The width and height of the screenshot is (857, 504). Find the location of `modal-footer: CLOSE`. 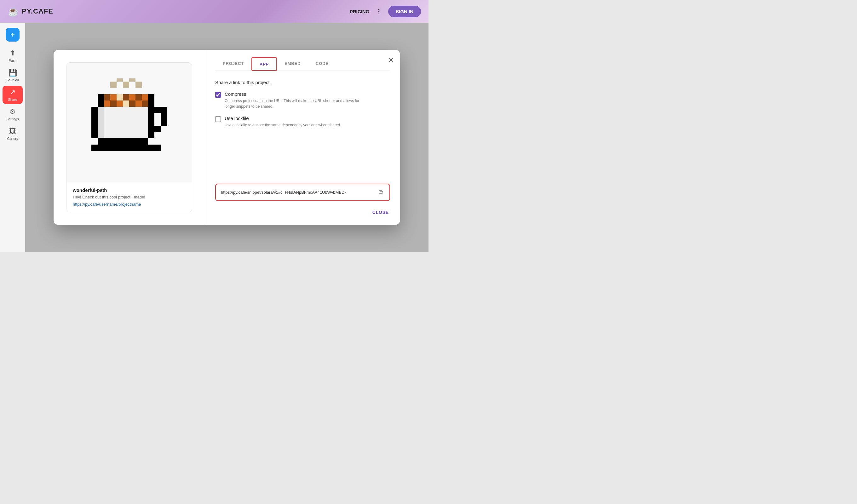

modal-footer: CLOSE is located at coordinates (303, 212).